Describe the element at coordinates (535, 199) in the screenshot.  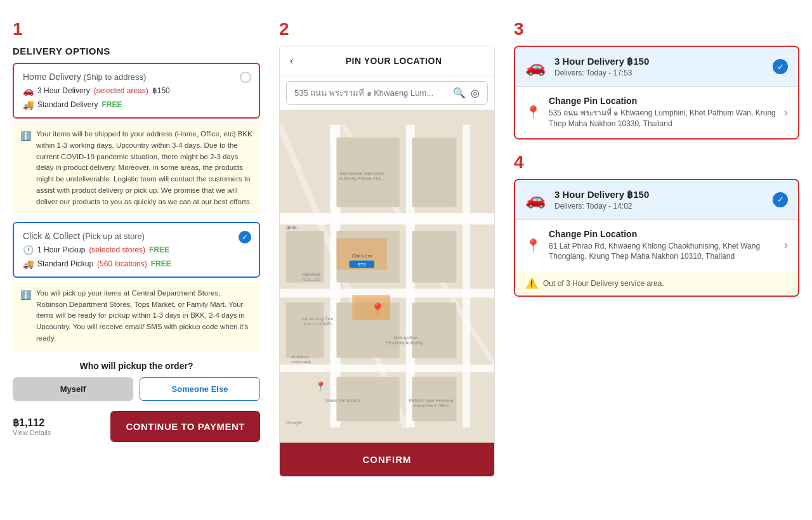
I see `section4-truck-icon: 🚗` at that location.